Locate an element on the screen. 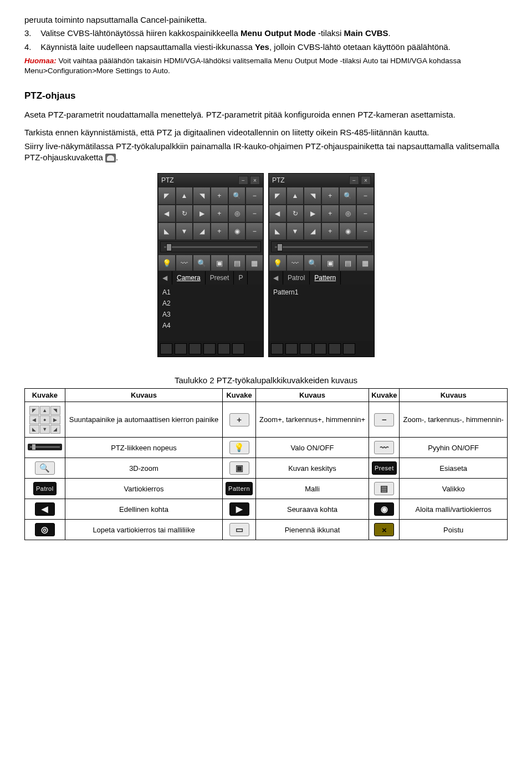 The image size is (532, 762). dir-left: ◀ is located at coordinates (167, 214).